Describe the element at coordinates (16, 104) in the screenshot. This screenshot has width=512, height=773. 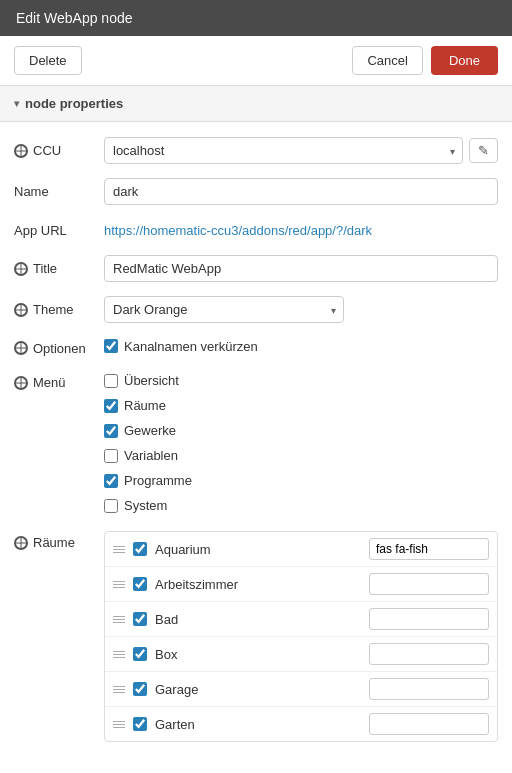
I see `section-chevron-icon: ▾` at that location.